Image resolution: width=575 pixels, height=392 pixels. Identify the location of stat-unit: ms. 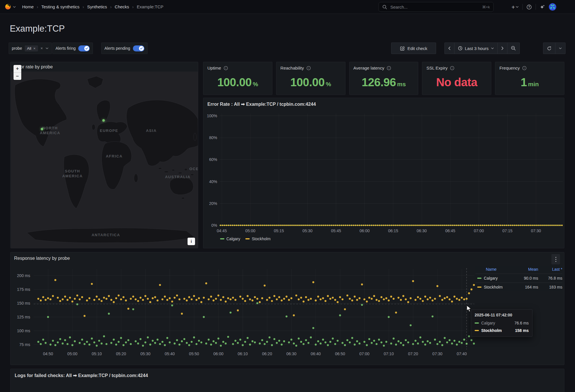
(401, 84).